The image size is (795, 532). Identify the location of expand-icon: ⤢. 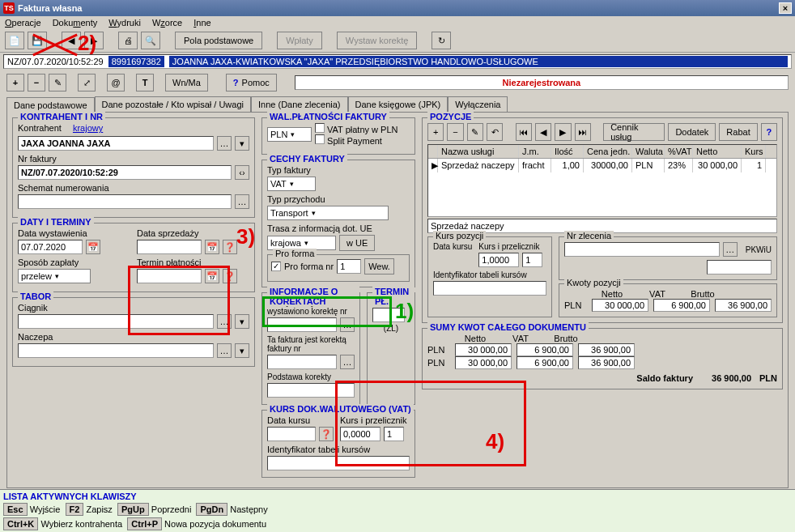
(87, 83).